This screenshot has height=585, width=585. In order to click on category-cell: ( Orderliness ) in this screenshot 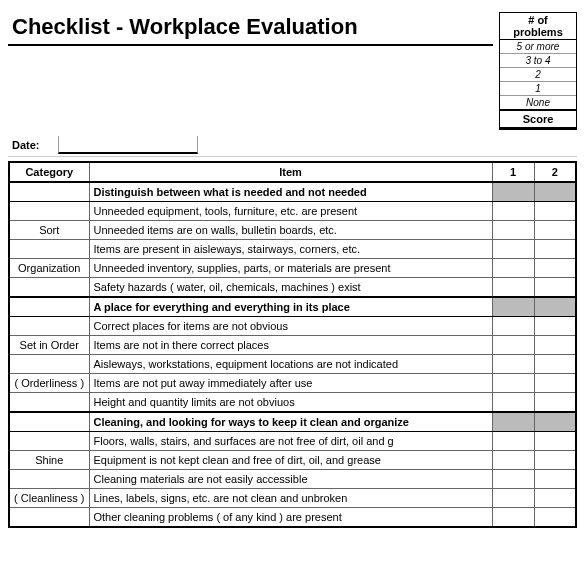, I will do `click(49, 384)`.